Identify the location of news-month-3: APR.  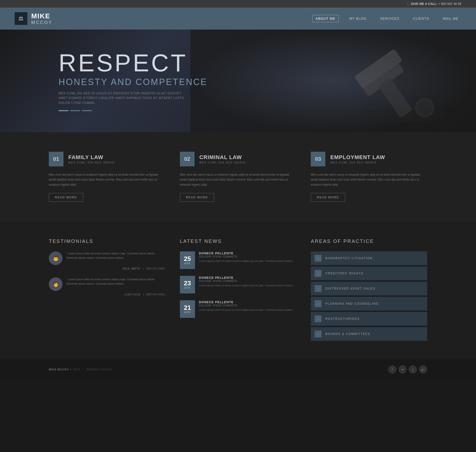
(187, 312).